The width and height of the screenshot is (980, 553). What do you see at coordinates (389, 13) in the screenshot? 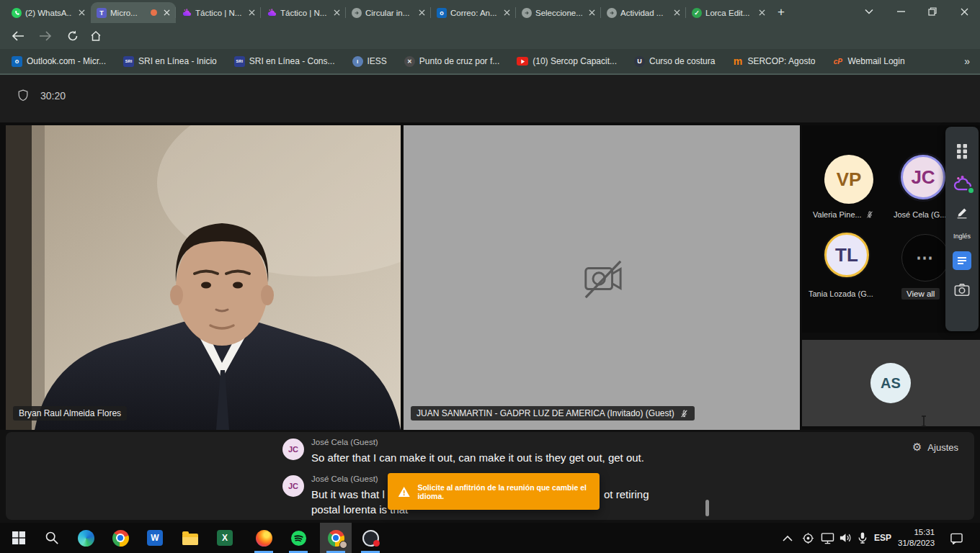
I see `tab-title: Circular in...` at bounding box center [389, 13].